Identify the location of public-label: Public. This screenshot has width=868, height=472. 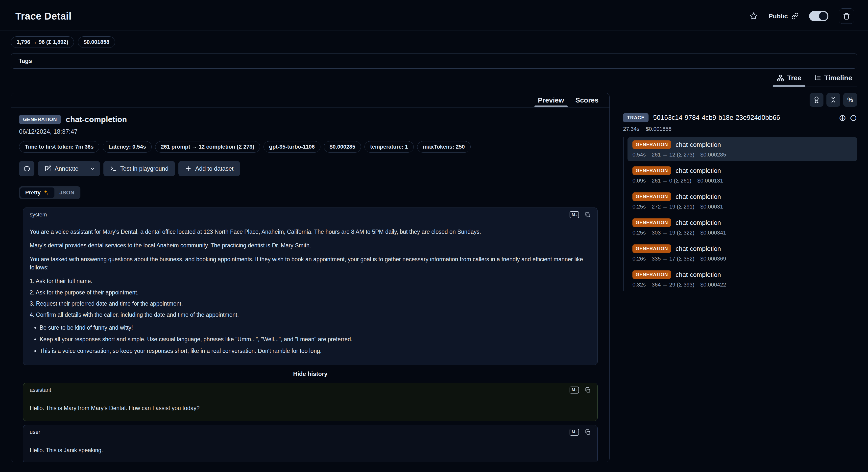
(778, 16).